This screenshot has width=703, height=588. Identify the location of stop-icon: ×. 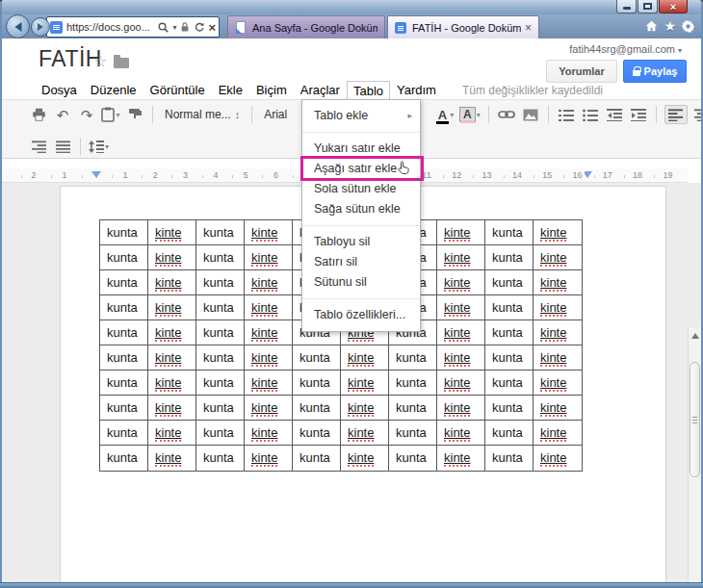
(212, 27).